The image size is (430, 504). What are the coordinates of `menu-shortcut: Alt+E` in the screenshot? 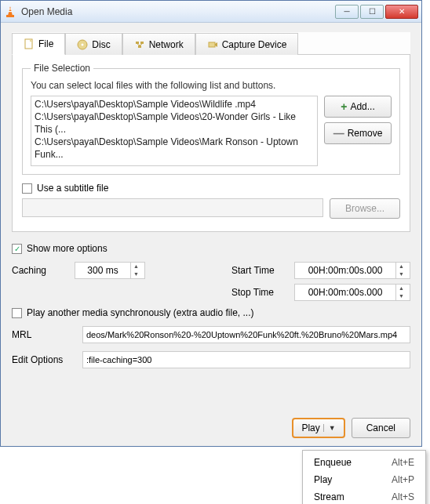 It's located at (403, 462).